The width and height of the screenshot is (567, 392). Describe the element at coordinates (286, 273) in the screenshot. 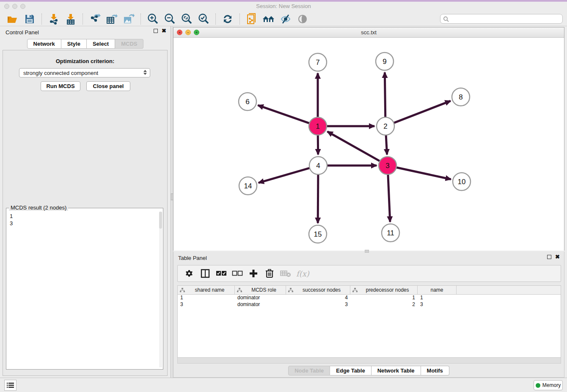

I see `delete-table-button` at that location.